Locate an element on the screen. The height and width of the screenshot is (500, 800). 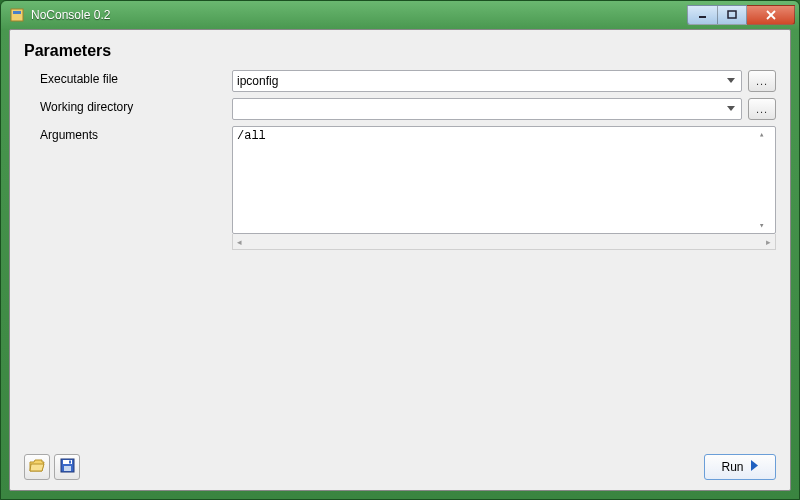
workdir-combo is located at coordinates (487, 109).